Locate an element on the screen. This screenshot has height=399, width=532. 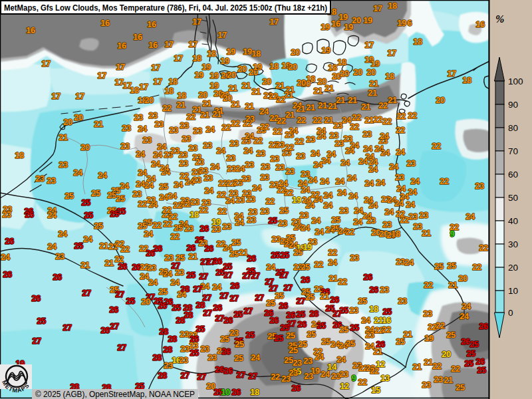
svg-text: 18 is located at coordinates (182, 96).